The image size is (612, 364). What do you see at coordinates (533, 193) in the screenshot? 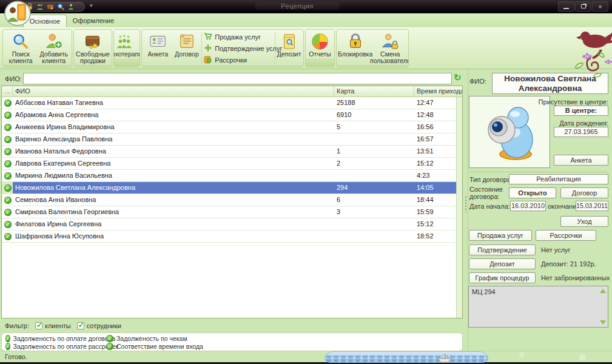
I see `contract-state-box: Открыто` at bounding box center [533, 193].